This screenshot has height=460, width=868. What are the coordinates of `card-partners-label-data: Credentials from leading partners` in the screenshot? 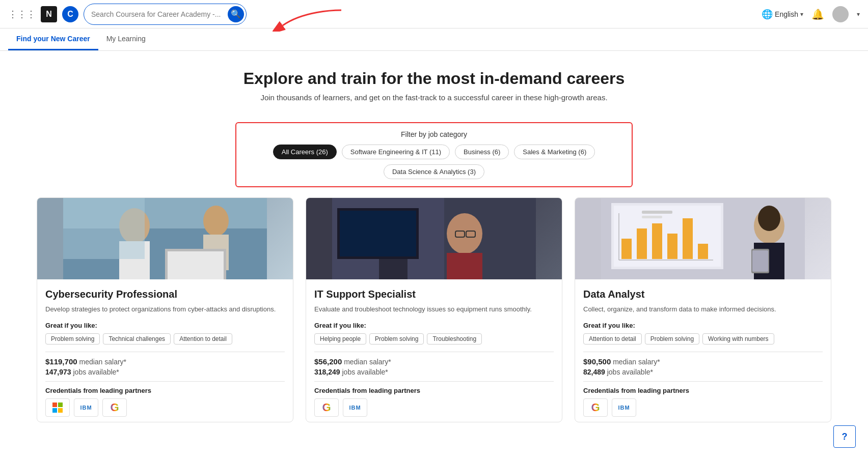 It's located at (703, 391).